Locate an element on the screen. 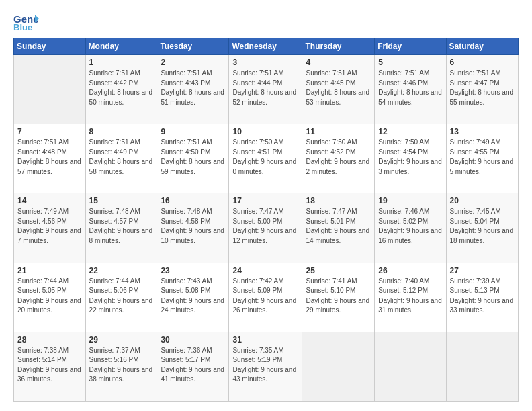  day-detail: Sunrise: 7:44 AMSunset: 5:05 PMDaylight:… is located at coordinates (50, 296).